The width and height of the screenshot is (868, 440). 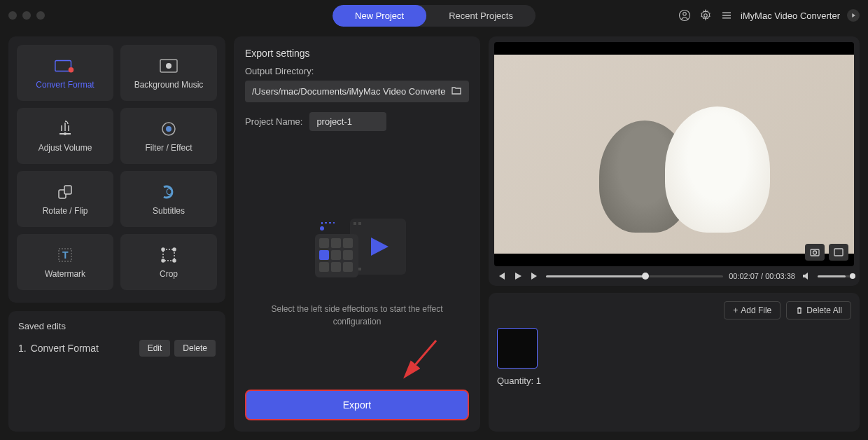 I want to click on rotate-icon, so click(x=65, y=192).